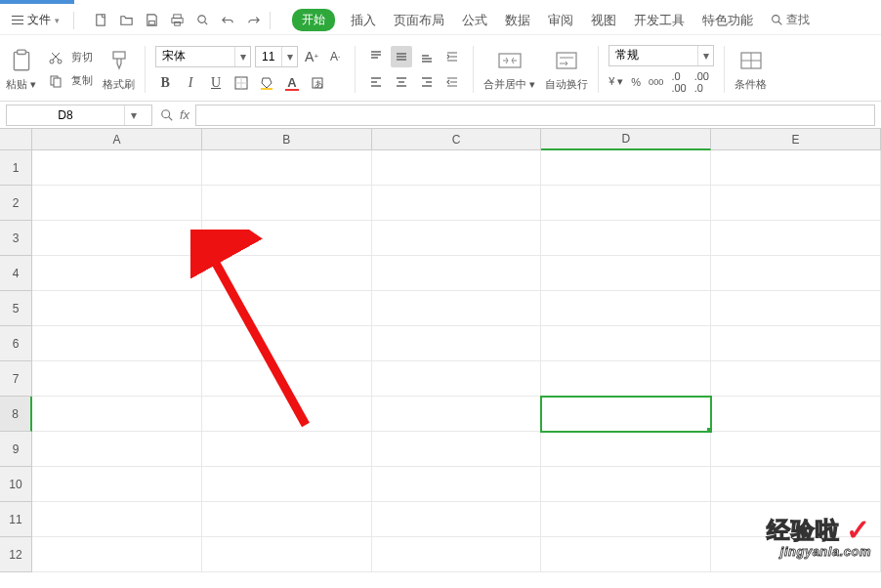  What do you see at coordinates (626, 238) in the screenshot?
I see `cell-D3` at bounding box center [626, 238].